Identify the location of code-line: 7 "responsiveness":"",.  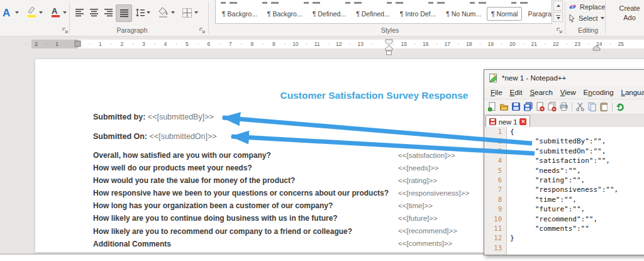
(564, 190).